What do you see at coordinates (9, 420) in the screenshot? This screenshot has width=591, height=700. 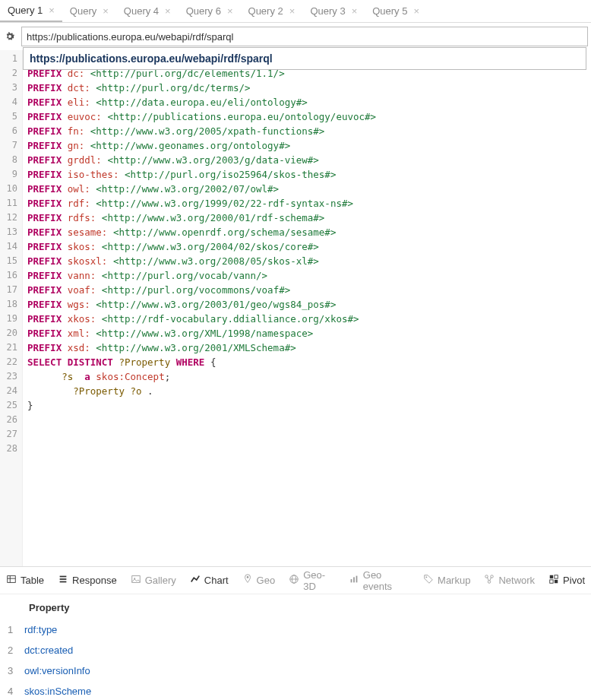 I see `line-number: 26` at bounding box center [9, 420].